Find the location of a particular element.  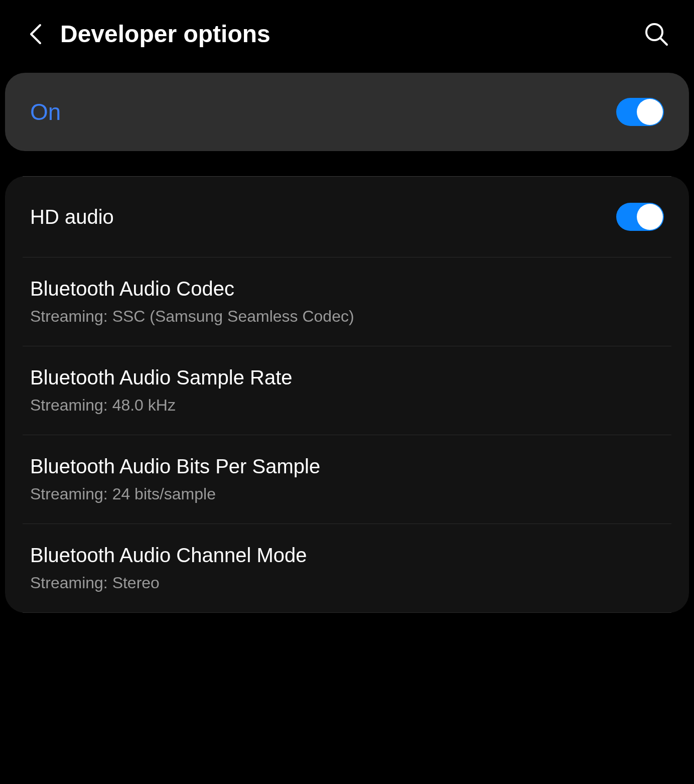

setting-content: Bluetooth Audio Channel Mode Streaming: … is located at coordinates (347, 568).